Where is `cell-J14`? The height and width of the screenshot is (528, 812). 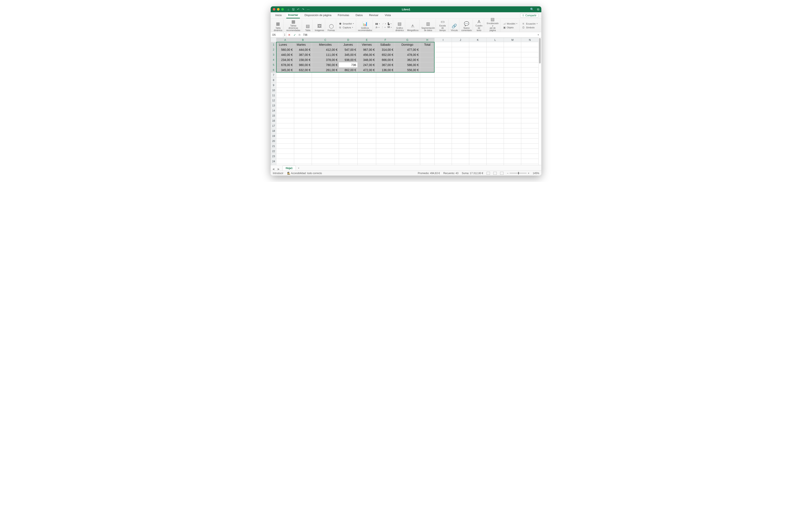
cell-J14 is located at coordinates (461, 111).